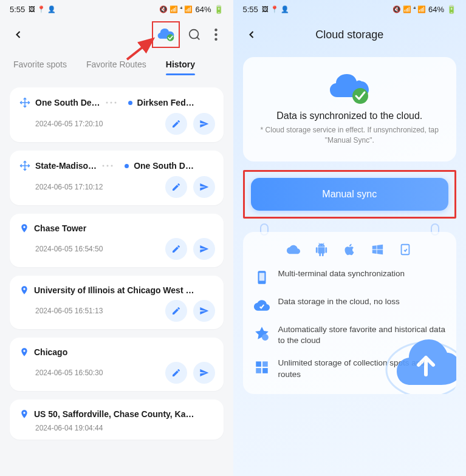 The height and width of the screenshot is (476, 466). What do you see at coordinates (350, 35) in the screenshot?
I see `header: Cloud storage` at bounding box center [350, 35].